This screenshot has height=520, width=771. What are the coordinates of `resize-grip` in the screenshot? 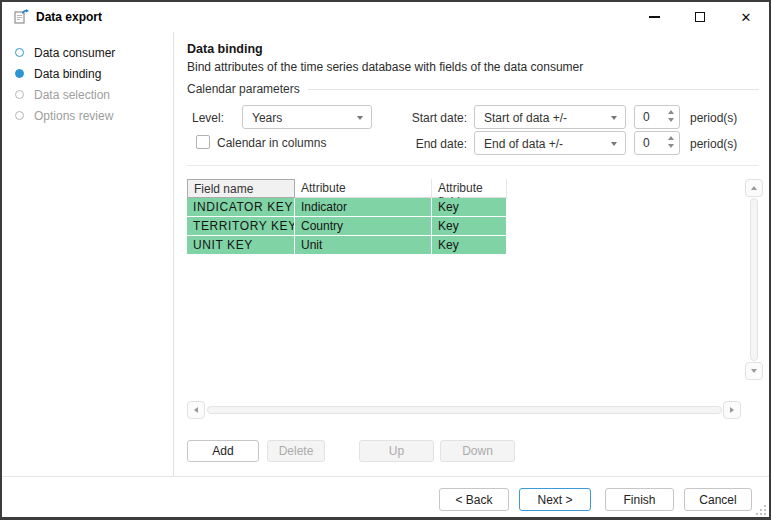 It's located at (761, 510).